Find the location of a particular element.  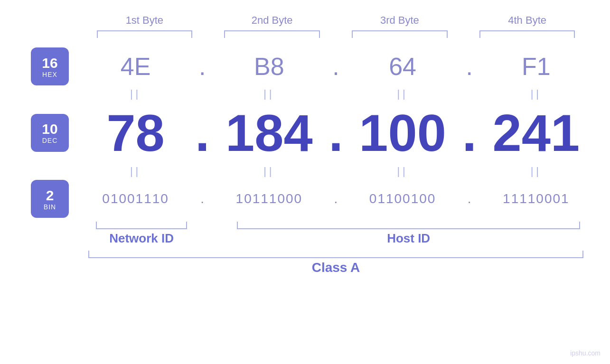

top-brackets is located at coordinates (305, 34).